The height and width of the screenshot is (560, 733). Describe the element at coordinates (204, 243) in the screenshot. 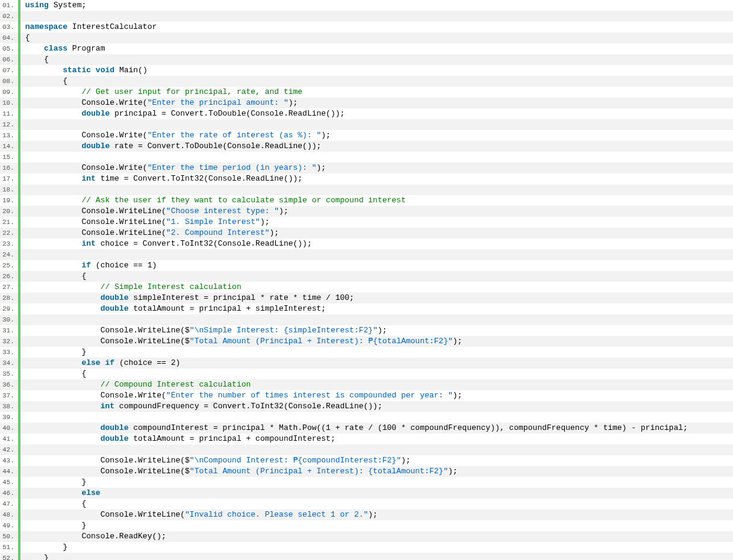

I see `token-pln: choice = Convert.ToInt32(Console.ReadLin…` at that location.